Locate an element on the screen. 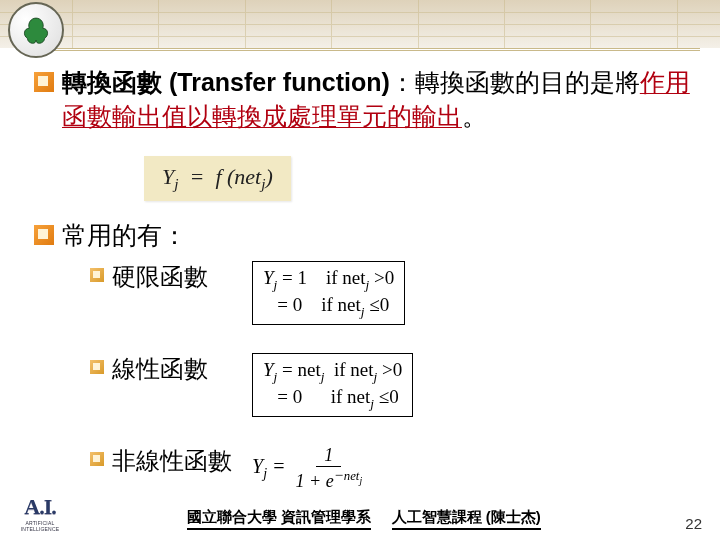 The image size is (720, 540). bullet-text: 常用的有： is located at coordinates (124, 236).